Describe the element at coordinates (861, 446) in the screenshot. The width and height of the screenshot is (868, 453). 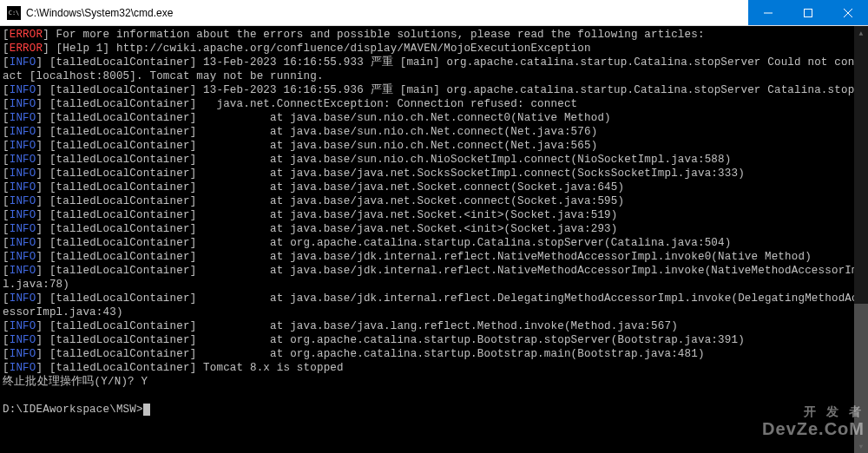
I see `scroll-down-arrow: ▼` at that location.